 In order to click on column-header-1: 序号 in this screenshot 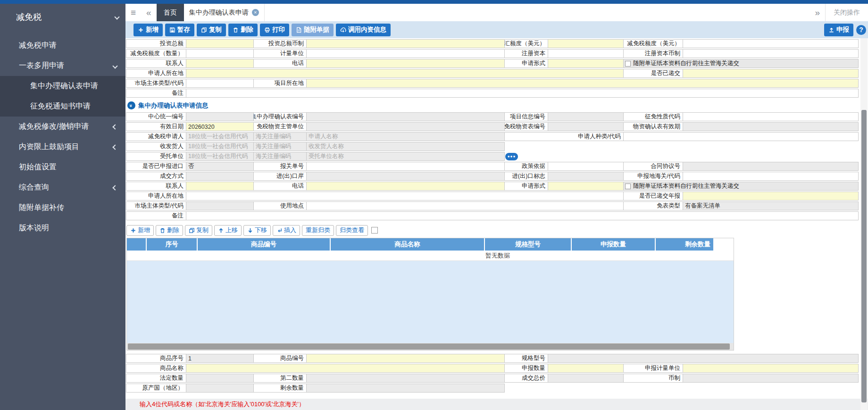, I will do `click(172, 244)`.